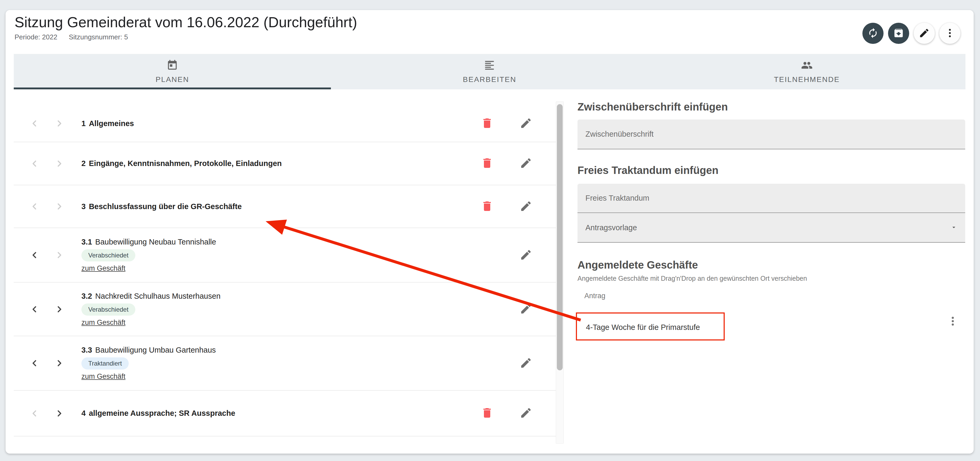 This screenshot has height=461, width=980. I want to click on dropdown-arrow-icon, so click(954, 228).